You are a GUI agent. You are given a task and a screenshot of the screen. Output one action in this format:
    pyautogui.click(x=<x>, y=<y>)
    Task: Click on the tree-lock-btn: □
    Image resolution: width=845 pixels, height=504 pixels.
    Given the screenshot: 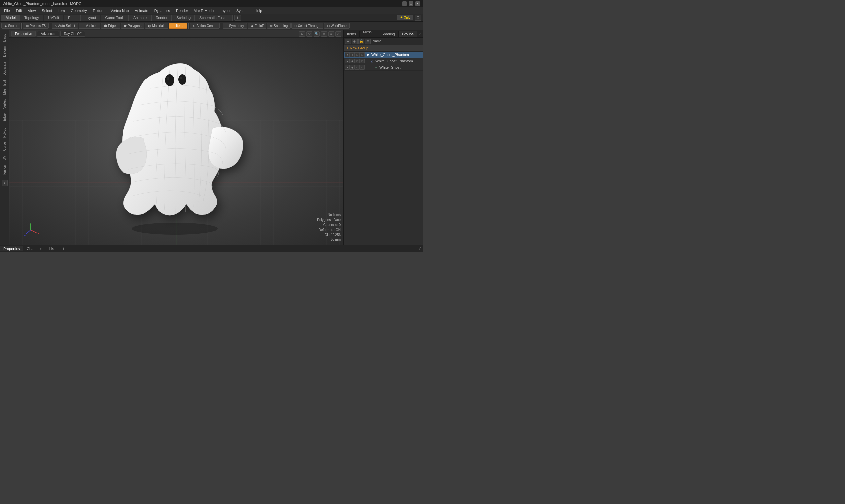 What is the action you would take?
    pyautogui.click(x=357, y=55)
    